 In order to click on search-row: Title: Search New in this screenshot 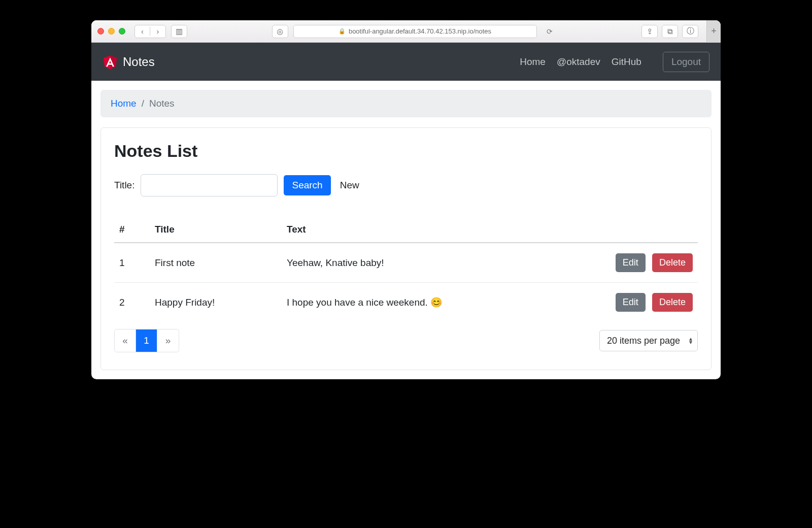, I will do `click(406, 185)`.